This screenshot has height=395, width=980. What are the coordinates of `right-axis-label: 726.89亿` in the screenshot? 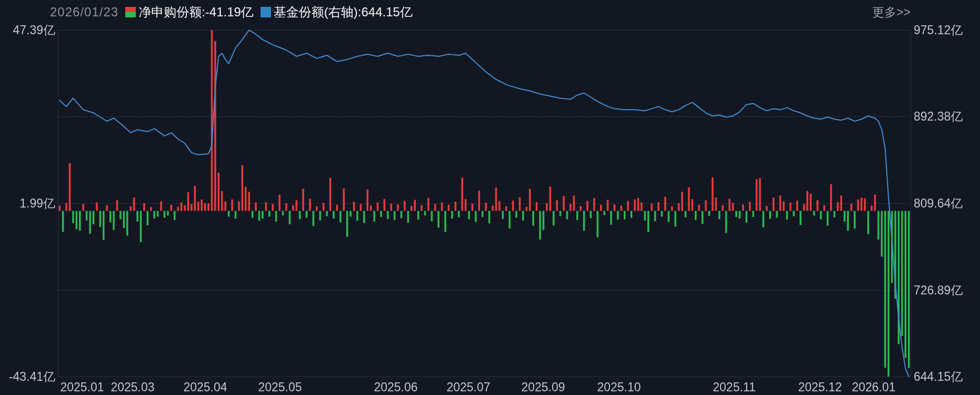 It's located at (938, 290).